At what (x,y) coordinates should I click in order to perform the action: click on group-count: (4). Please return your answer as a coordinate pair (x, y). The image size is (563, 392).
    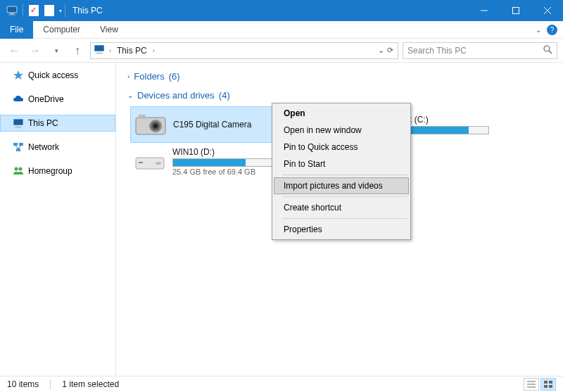
    Looking at the image, I should click on (224, 96).